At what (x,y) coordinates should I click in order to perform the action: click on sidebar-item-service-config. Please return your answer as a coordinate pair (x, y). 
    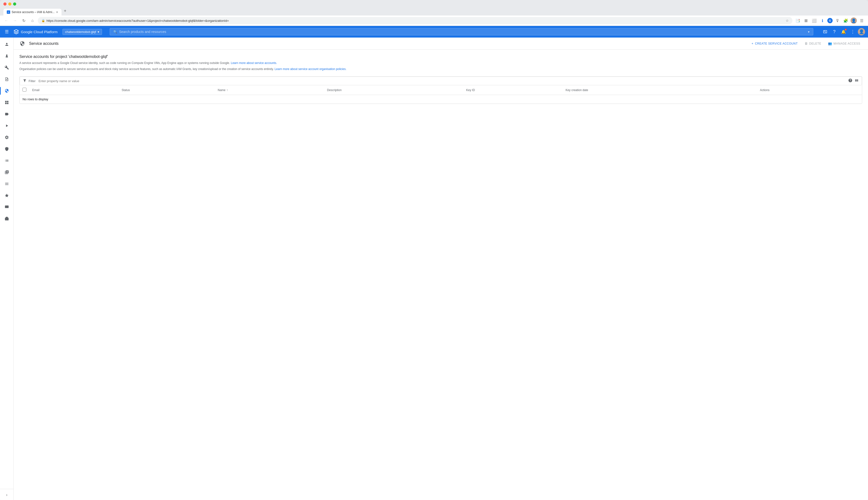
    Looking at the image, I should click on (7, 184).